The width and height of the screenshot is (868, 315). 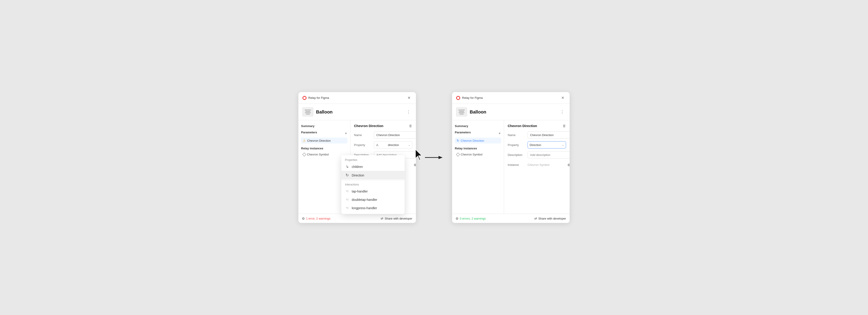 What do you see at coordinates (472, 141) in the screenshot?
I see `right-param-label: Chevron Direction` at bounding box center [472, 141].